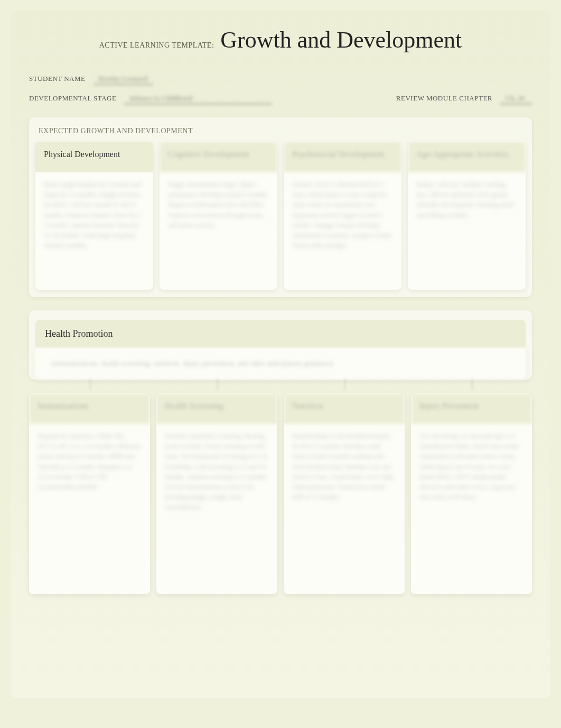  What do you see at coordinates (280, 334) in the screenshot?
I see `hp-header: Health Promotion` at bounding box center [280, 334].